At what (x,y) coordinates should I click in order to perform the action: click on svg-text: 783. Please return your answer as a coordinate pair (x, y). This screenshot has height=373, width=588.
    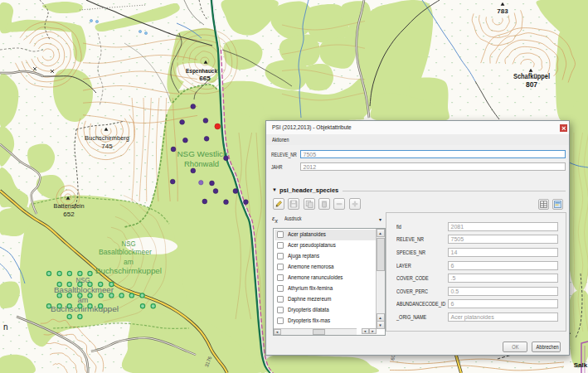
    Looking at the image, I should click on (503, 12).